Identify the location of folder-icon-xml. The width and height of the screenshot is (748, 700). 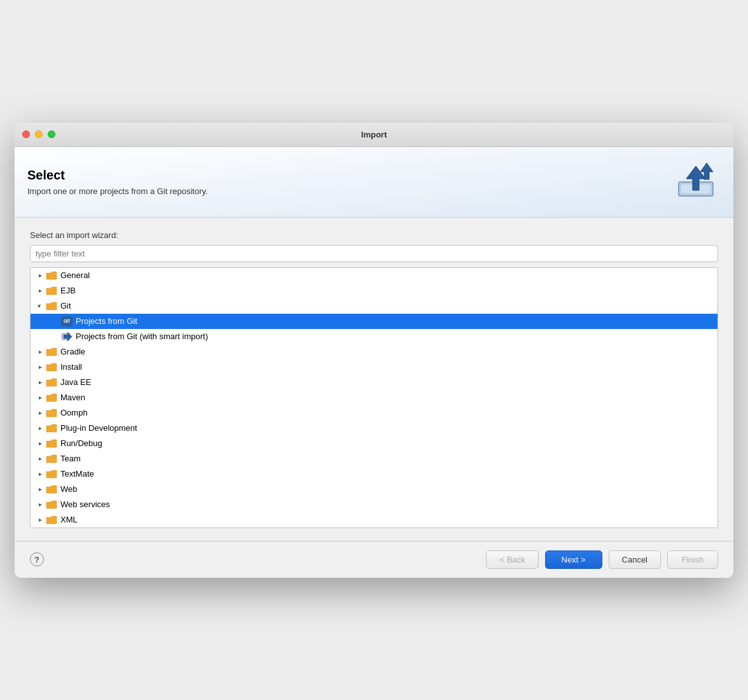
(52, 520).